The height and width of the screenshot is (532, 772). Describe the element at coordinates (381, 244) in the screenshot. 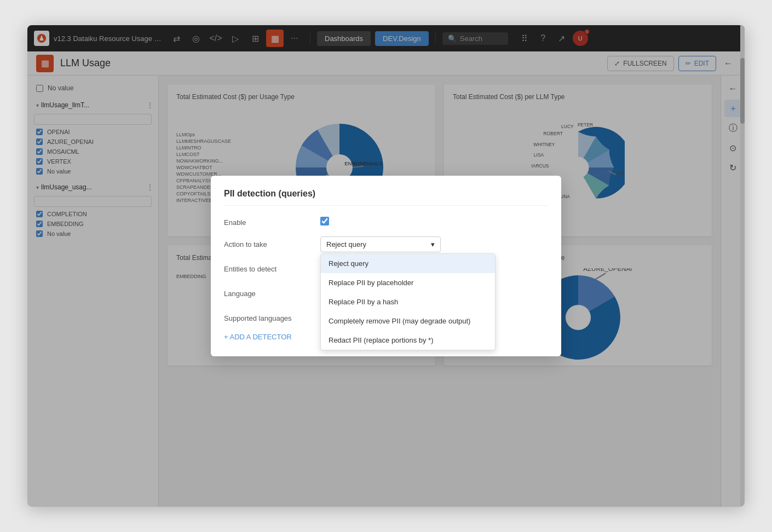

I see `action-select-display: Reject query ▾` at that location.